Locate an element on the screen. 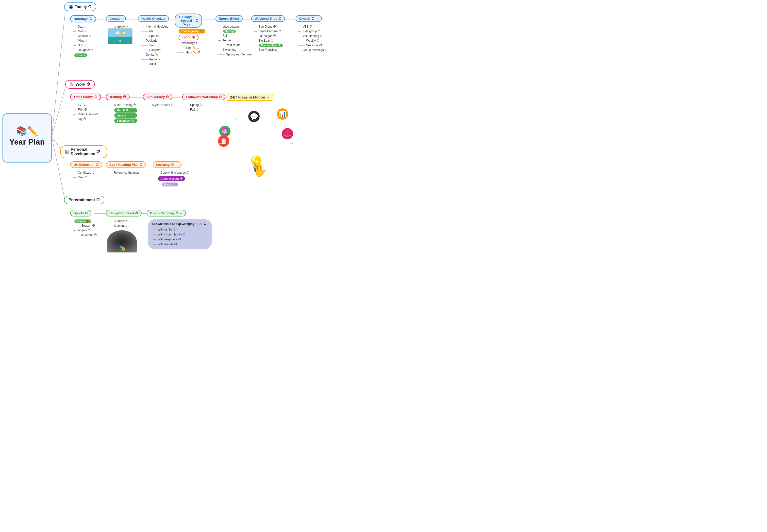  san-clemente-box: San Clemente Group Camping ✏️🗺️ ⏱ With f… is located at coordinates (180, 234).